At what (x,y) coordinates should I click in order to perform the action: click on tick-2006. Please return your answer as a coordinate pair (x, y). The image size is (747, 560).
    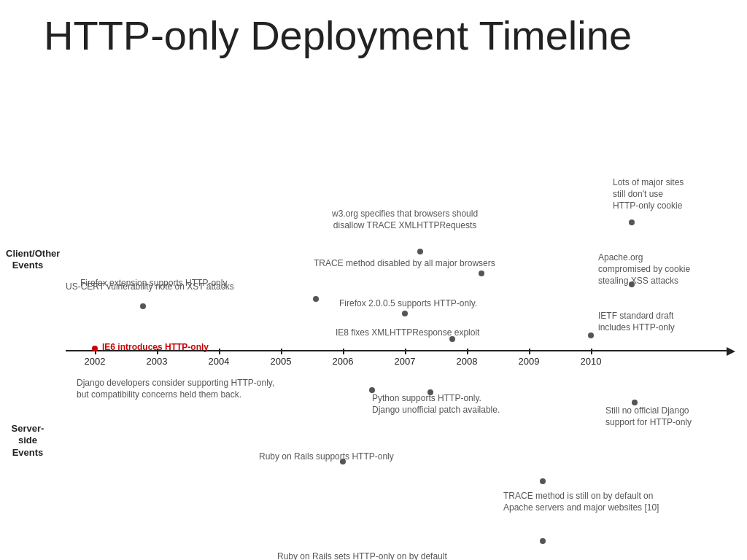
    Looking at the image, I should click on (344, 351).